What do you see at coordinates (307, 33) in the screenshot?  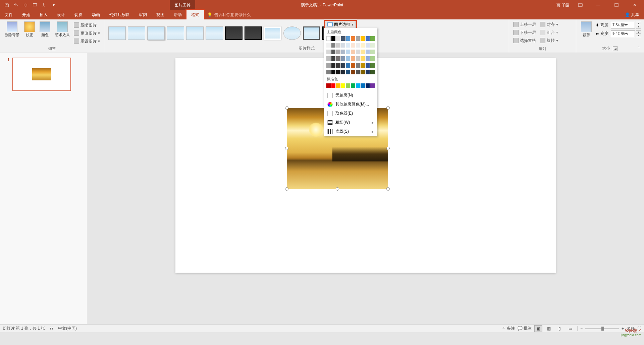 I see `picture-styles-gallery: ▴▾▿` at bounding box center [307, 33].